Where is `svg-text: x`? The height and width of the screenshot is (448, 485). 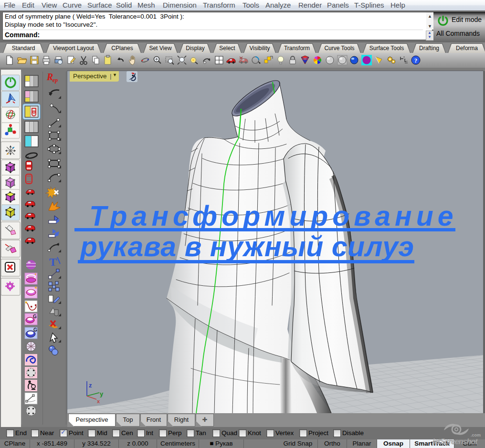
svg-text: x is located at coordinates (98, 401).